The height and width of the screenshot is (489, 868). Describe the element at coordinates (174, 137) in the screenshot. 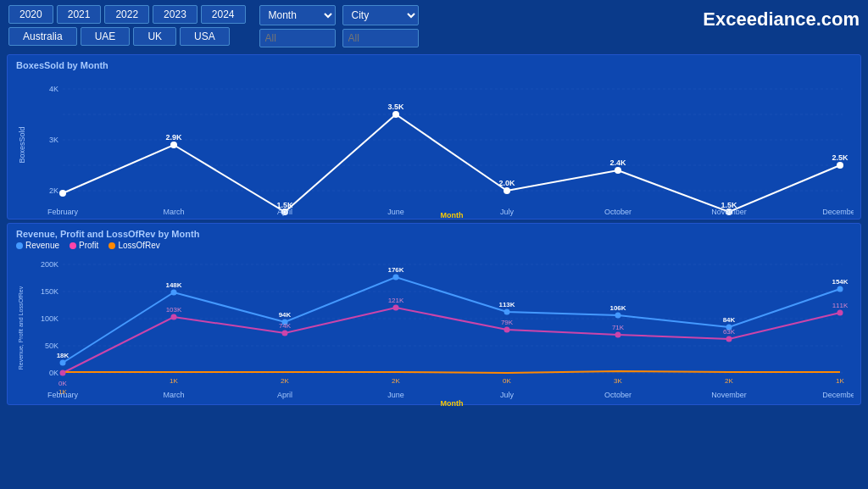

I see `val-mar: 2.9K` at that location.